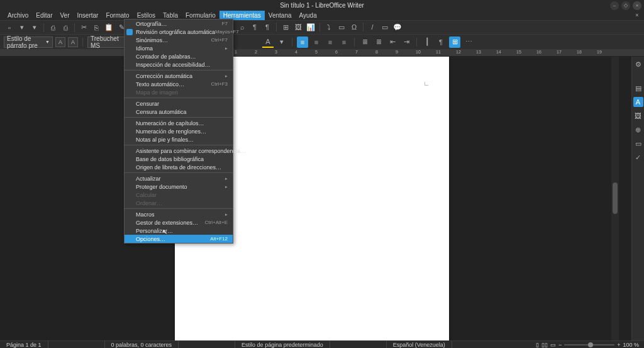 The image size is (644, 348). Describe the element at coordinates (427, 42) in the screenshot. I see `line-spacing-icon: ┃` at that location.